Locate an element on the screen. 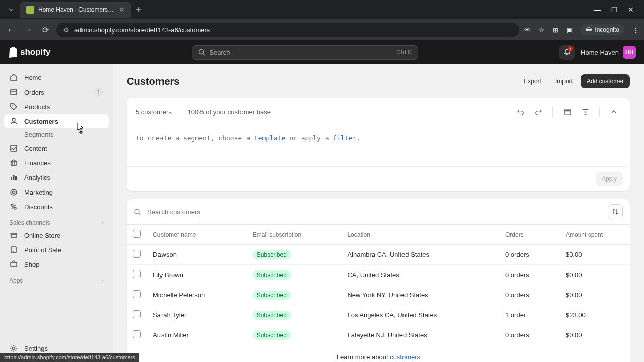  segment-query-input: To create a segment, choose a template o… is located at coordinates (378, 146).